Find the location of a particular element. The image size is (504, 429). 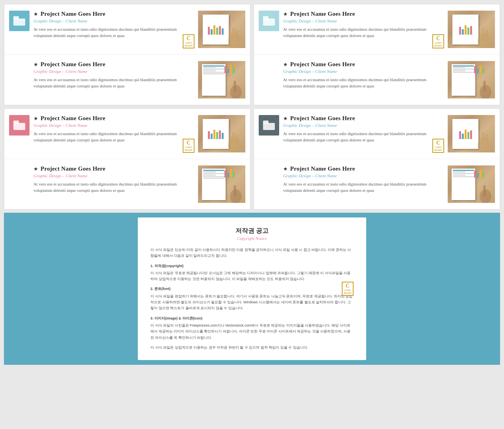

card-title-row-3: ★ Project Name Goes Here is located at coordinates (363, 14).